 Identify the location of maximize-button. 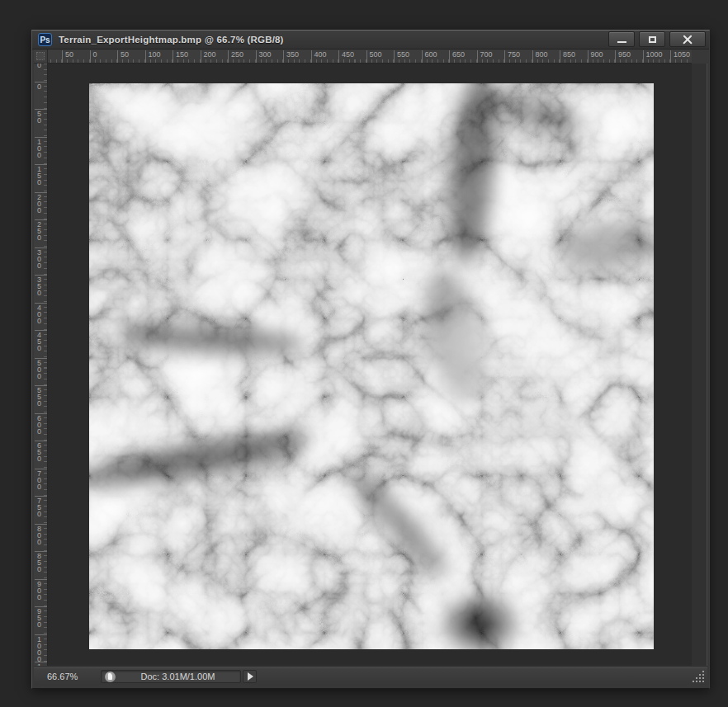
(652, 40).